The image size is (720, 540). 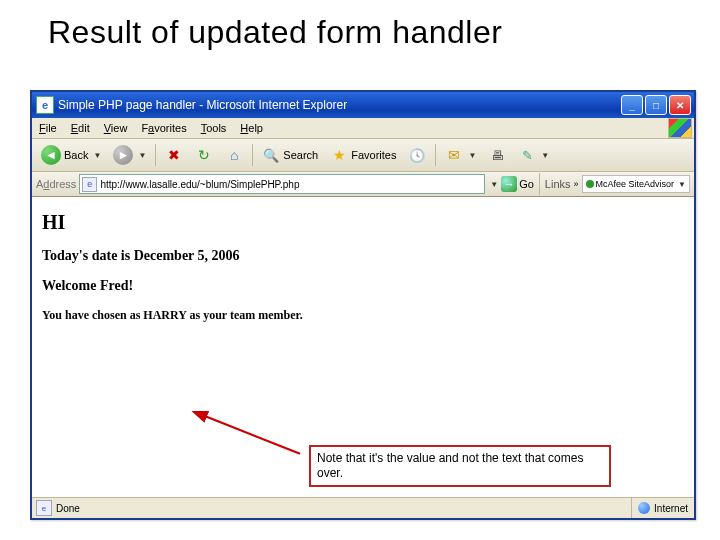 What do you see at coordinates (204, 155) in the screenshot?
I see `refresh-icon: ↻` at bounding box center [204, 155].